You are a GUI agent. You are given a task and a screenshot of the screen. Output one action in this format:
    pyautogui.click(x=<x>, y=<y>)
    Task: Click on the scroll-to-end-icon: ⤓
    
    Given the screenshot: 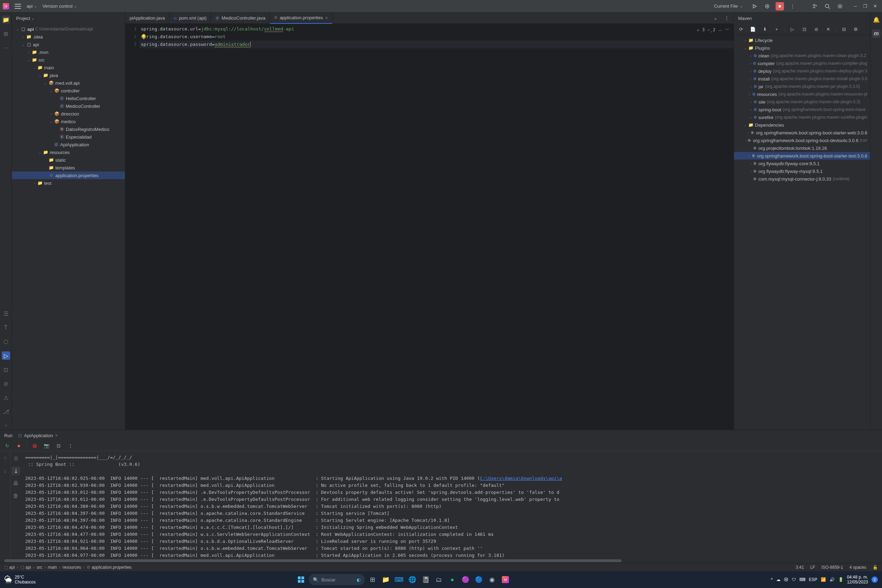 What is the action you would take?
    pyautogui.click(x=16, y=471)
    